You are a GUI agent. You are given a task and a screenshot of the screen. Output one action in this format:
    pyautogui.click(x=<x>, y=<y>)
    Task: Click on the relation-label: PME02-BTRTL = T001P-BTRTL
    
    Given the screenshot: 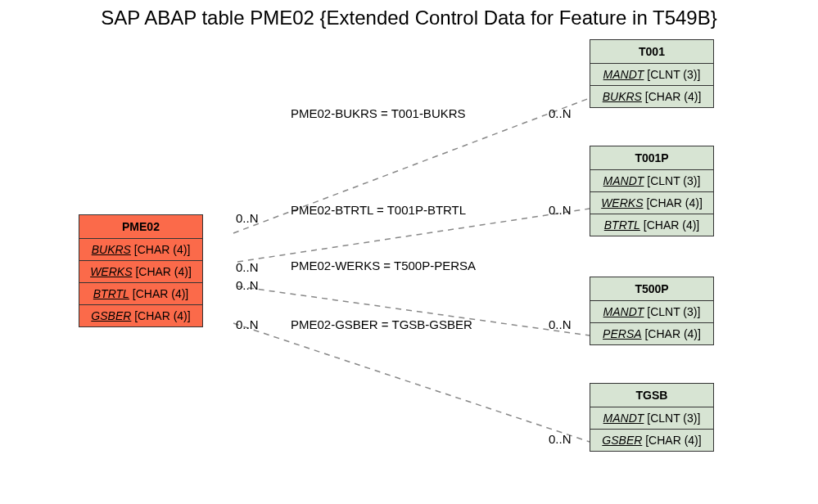 What is the action you would take?
    pyautogui.click(x=378, y=209)
    